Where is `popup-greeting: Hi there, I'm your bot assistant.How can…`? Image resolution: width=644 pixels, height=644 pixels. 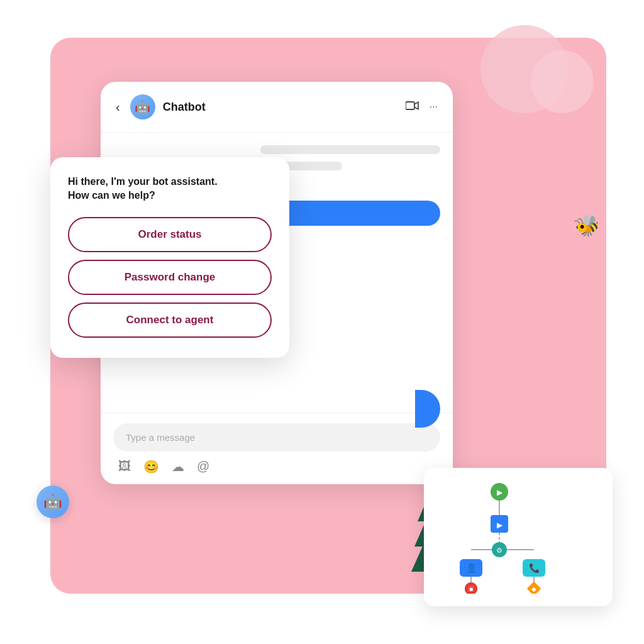 popup-greeting: Hi there, I'm your bot assistant.How can… is located at coordinates (170, 189).